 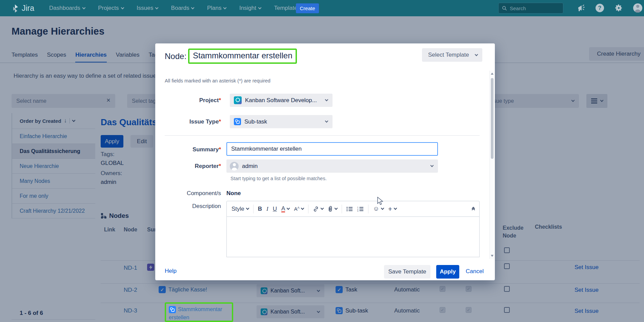 I want to click on top-nav: Jira Dashboards Projects Issues Boards P…, so click(x=322, y=8).